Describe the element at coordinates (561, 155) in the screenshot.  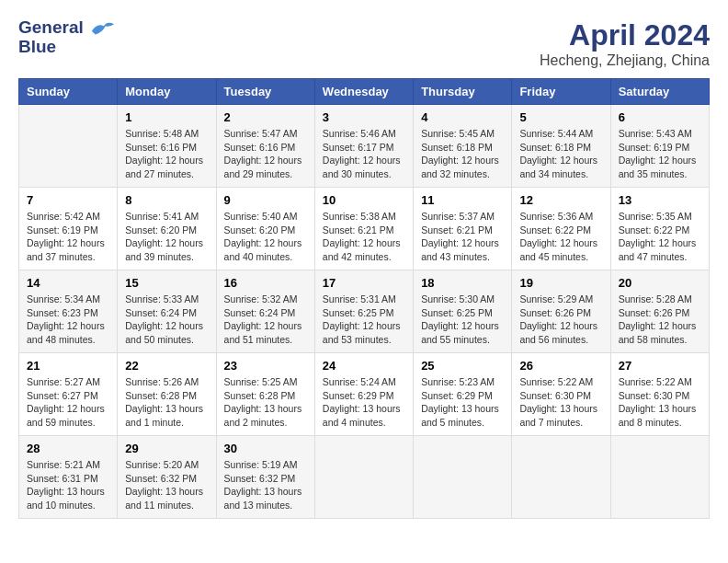
I see `day-info: Sunrise: 5:44 AM Sunset: 6:18 PM Dayligh…` at that location.